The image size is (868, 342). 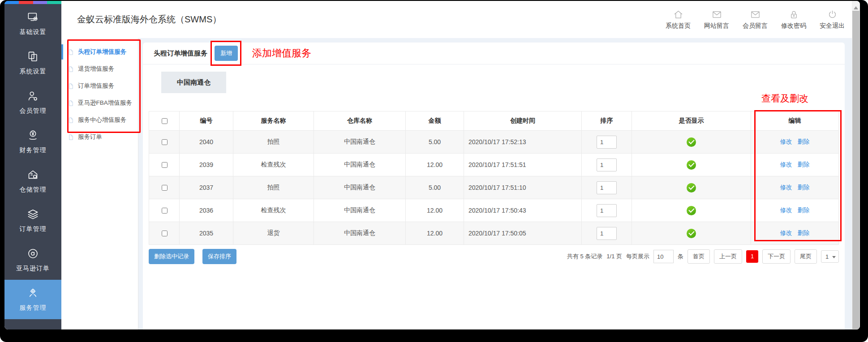 I want to click on sidebar-item-label: 财务管理, so click(x=33, y=150).